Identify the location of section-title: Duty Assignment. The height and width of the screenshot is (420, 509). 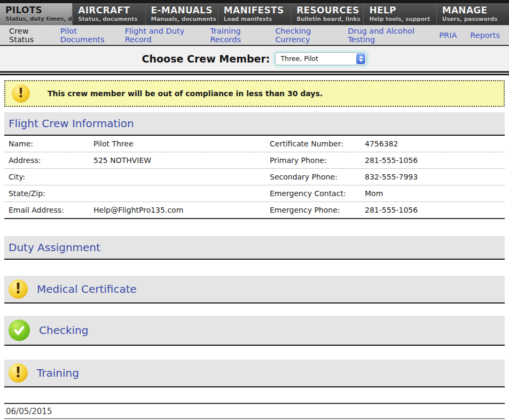
(54, 247).